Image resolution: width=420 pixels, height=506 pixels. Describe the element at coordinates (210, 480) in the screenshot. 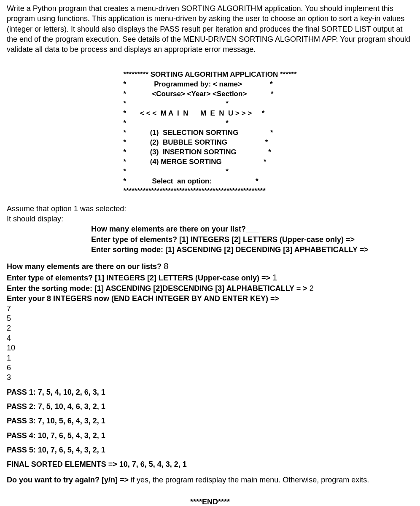

I see `try-again-line: Do you want to try again? [y/n] => if ye…` at that location.